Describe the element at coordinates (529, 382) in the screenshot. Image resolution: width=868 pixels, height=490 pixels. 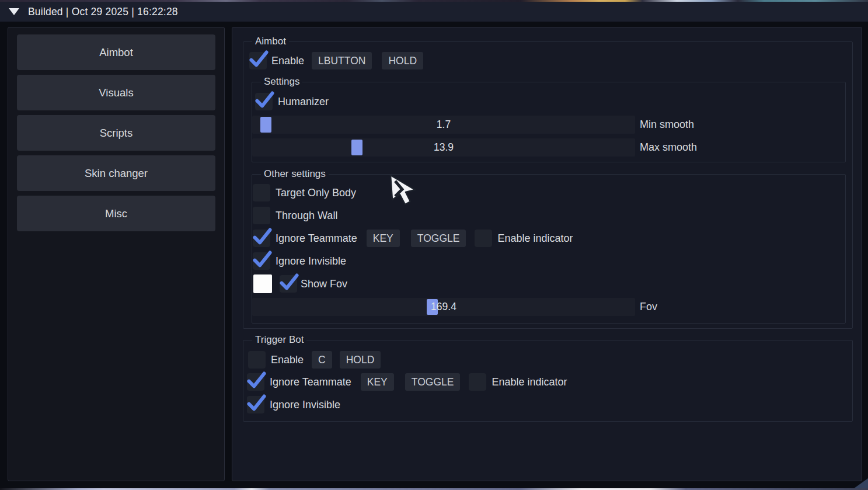
I see `triggerbot-enable-indicator-label: Enable indicator` at that location.